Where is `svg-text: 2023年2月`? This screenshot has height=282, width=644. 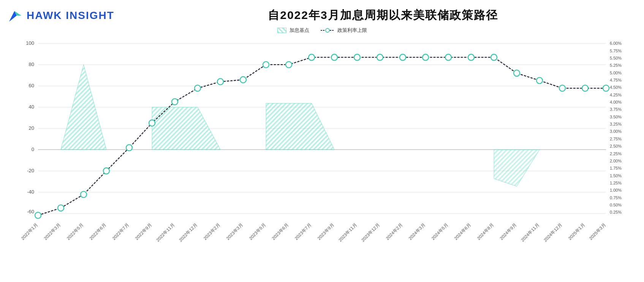
svg-text: 2023年2月 is located at coordinates (212, 232).